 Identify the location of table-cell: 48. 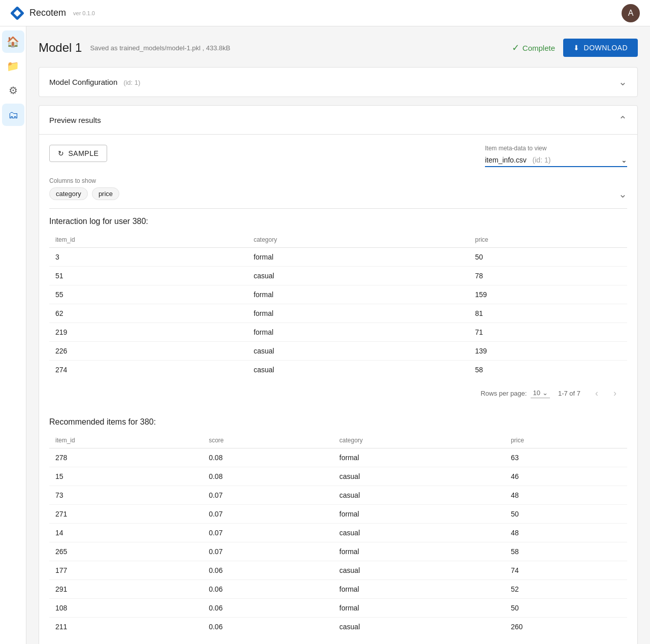
(566, 496).